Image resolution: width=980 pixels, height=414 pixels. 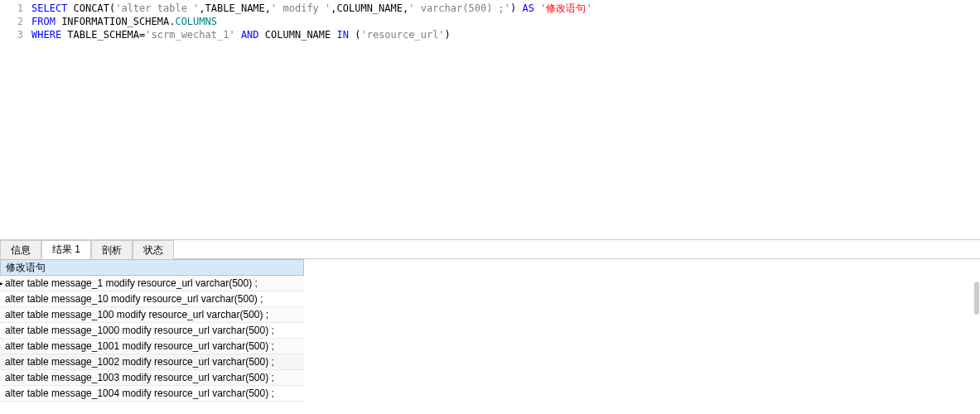 What do you see at coordinates (152, 363) in the screenshot?
I see `table-row: alter table message_1002 modify resource…` at bounding box center [152, 363].